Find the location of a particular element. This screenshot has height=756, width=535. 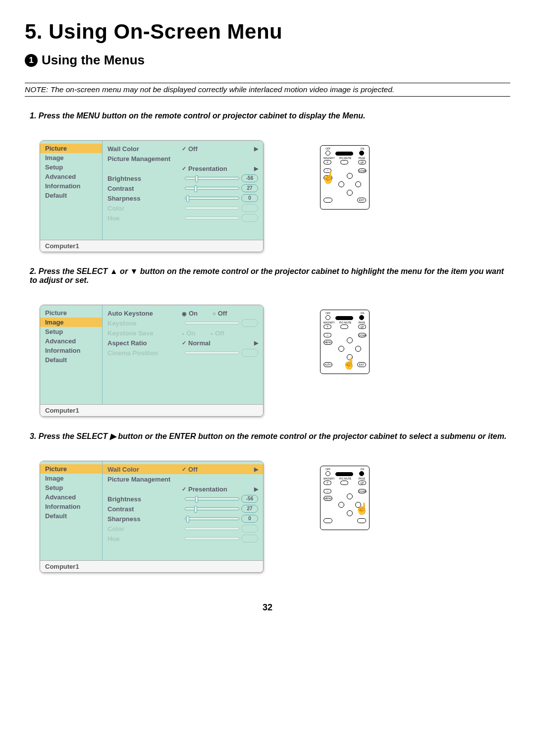

hue-row: Hue is located at coordinates (183, 218).